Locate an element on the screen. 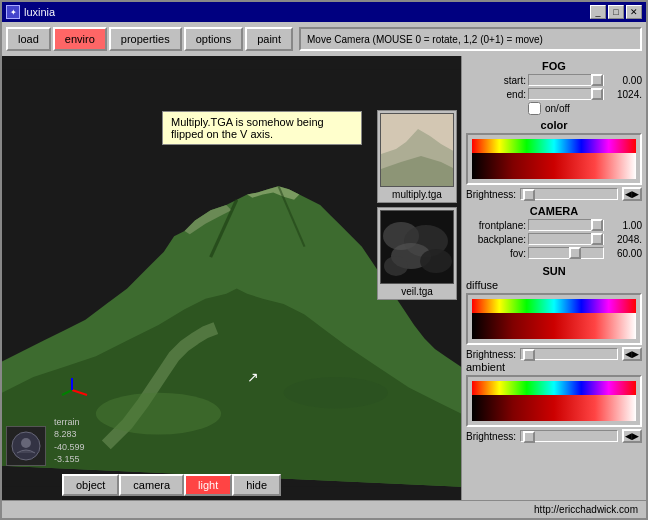 The height and width of the screenshot is (520, 648). fog-onoff-checkbox is located at coordinates (534, 108).